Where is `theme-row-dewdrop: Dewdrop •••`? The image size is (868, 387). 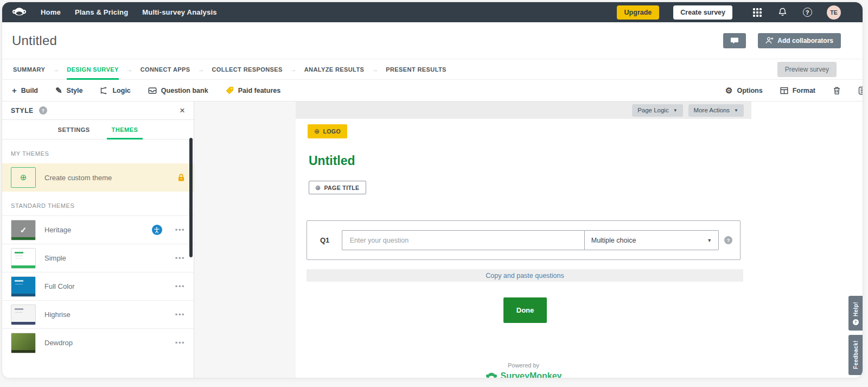
theme-row-dewdrop: Dewdrop ••• is located at coordinates (98, 342).